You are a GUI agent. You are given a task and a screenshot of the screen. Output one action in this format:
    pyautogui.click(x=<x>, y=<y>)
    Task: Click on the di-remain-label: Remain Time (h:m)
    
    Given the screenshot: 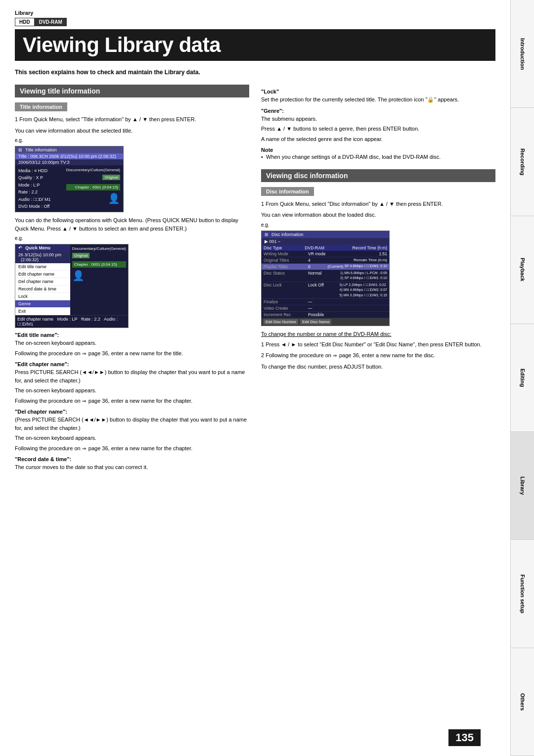 What is the action you would take?
    pyautogui.click(x=370, y=260)
    